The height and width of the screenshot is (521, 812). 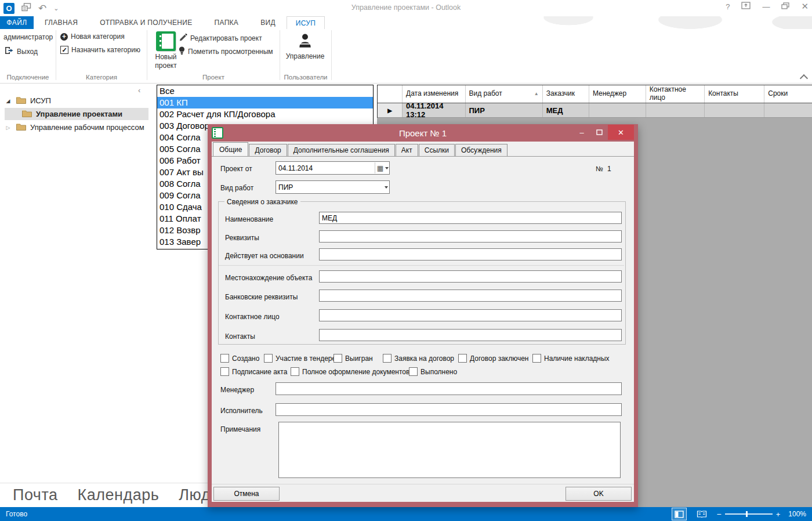 I want to click on reading-view-icon, so click(x=702, y=514).